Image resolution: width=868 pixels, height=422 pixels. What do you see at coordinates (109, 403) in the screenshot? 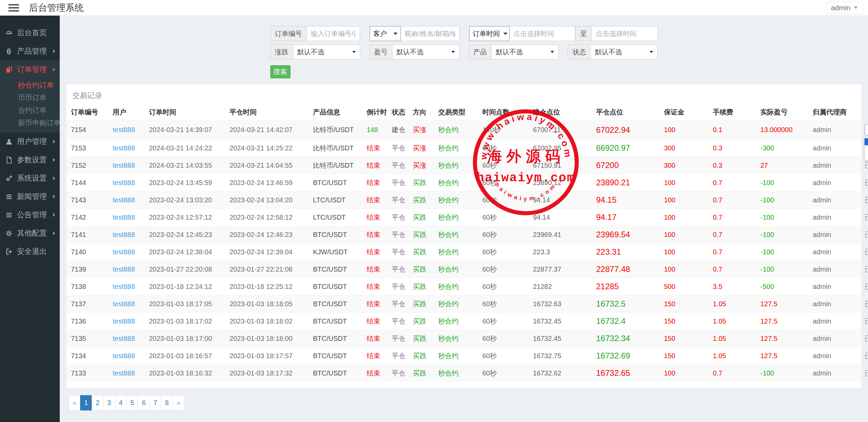
I see `page-button-3: 3` at bounding box center [109, 403].